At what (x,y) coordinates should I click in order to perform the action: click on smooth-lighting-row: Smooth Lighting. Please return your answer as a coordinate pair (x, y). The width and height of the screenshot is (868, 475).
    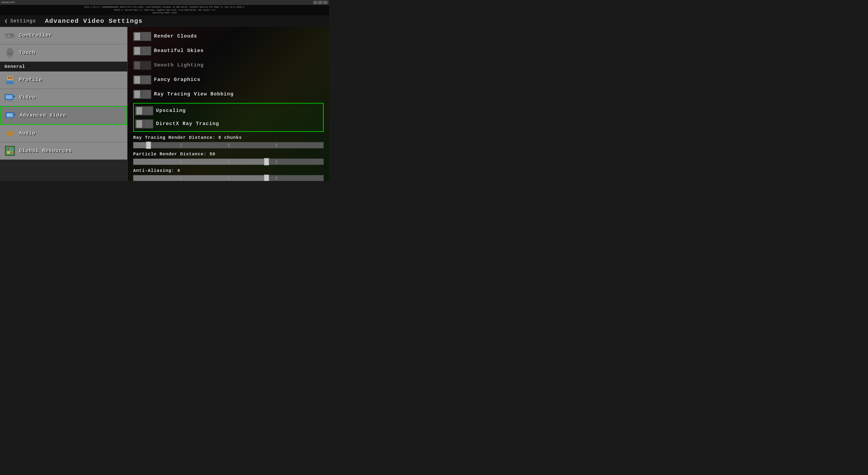
    Looking at the image, I should click on (228, 65).